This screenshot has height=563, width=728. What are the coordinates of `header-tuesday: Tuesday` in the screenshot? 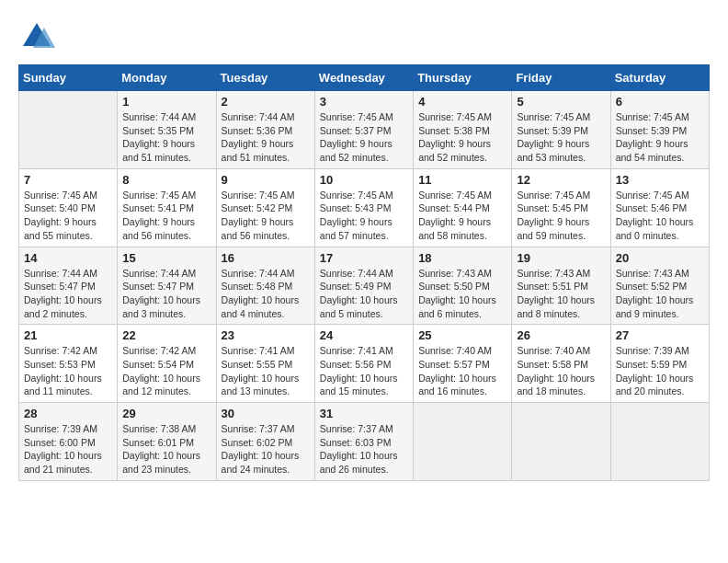 It's located at (265, 78).